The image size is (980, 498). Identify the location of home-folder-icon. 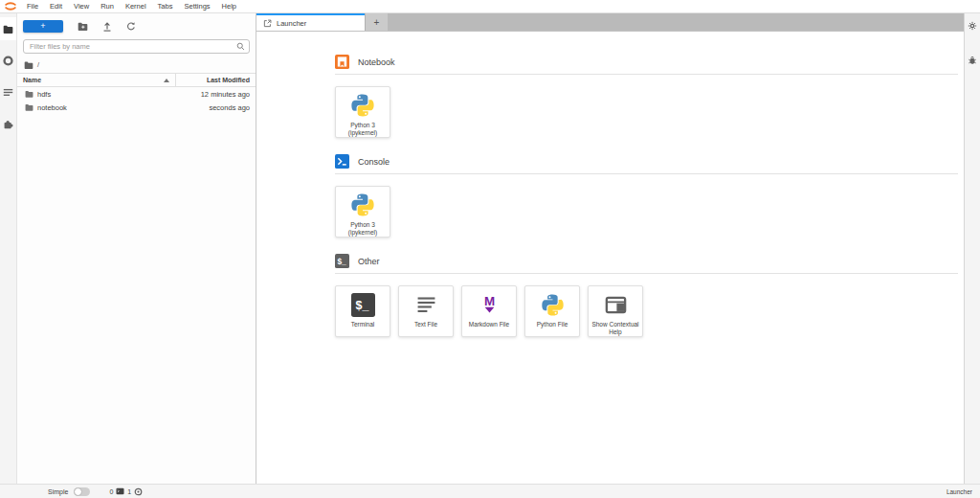
(29, 65).